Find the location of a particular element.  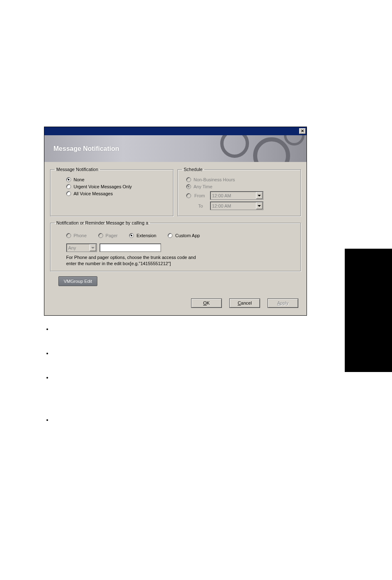

cancel-button: Cancel is located at coordinates (245, 303).